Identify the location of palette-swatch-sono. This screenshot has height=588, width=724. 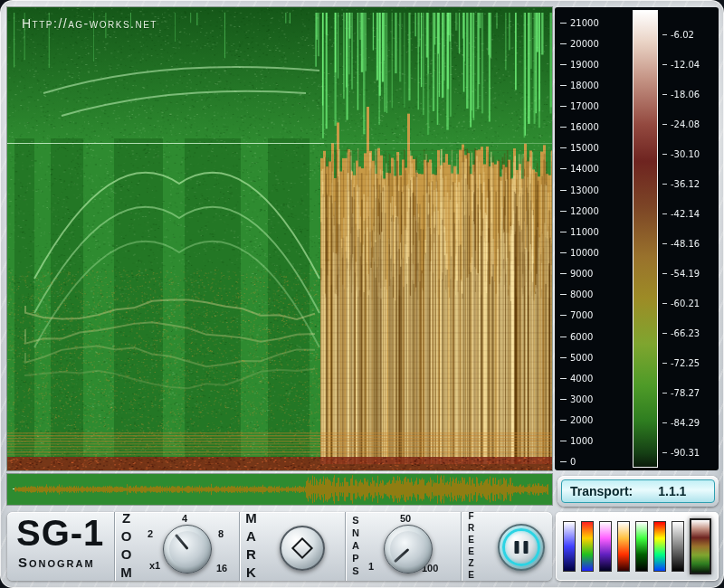
(700, 546).